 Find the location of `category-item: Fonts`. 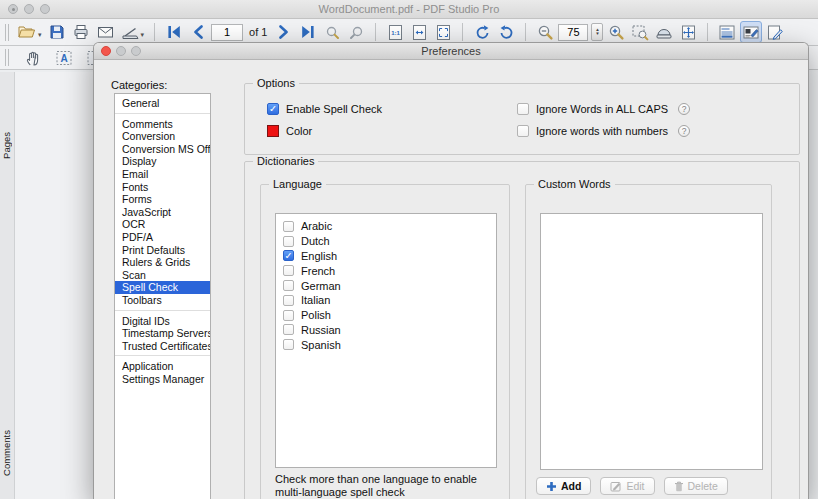

category-item: Fonts is located at coordinates (162, 188).